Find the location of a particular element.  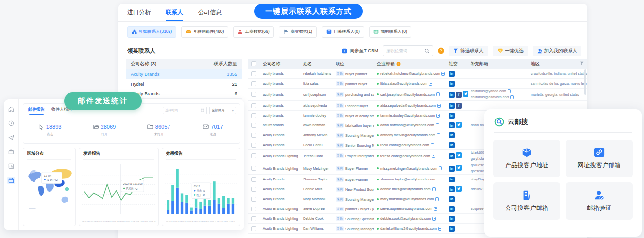

search-icon is located at coordinates (427, 51).